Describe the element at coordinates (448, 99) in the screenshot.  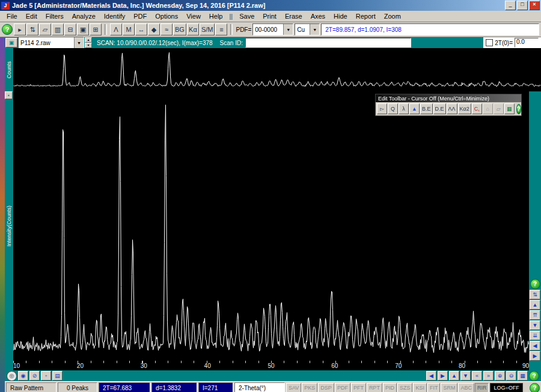
I see `edit-toolbar-title: Edit Toolbar - Cursor Off (Menu/Ctrl=Min…` at that location.